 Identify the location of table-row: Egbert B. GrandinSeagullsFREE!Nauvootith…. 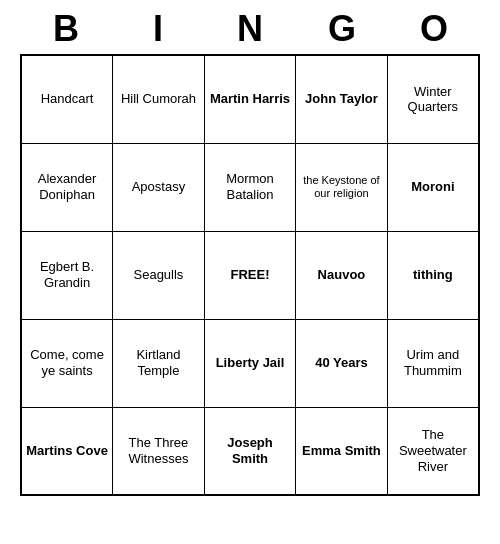
(250, 275).